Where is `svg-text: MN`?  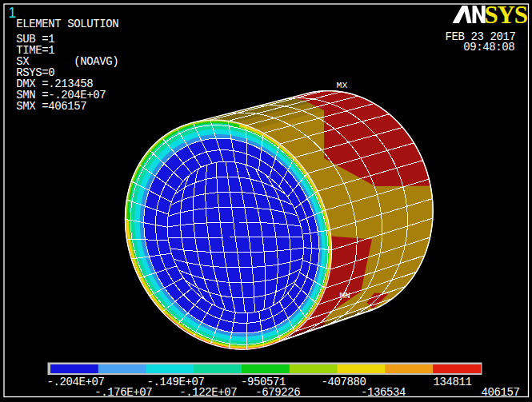
svg-text: MN is located at coordinates (345, 296).